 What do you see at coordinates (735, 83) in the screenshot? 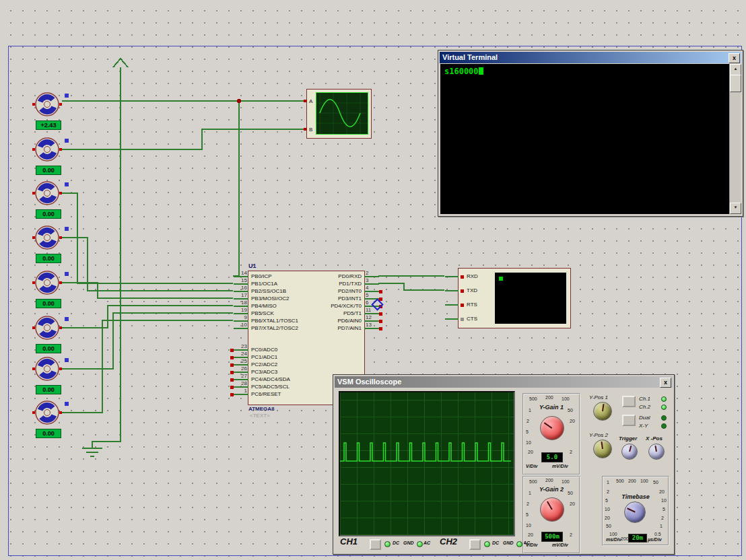
I see `scrollbar-thumb` at bounding box center [735, 83].